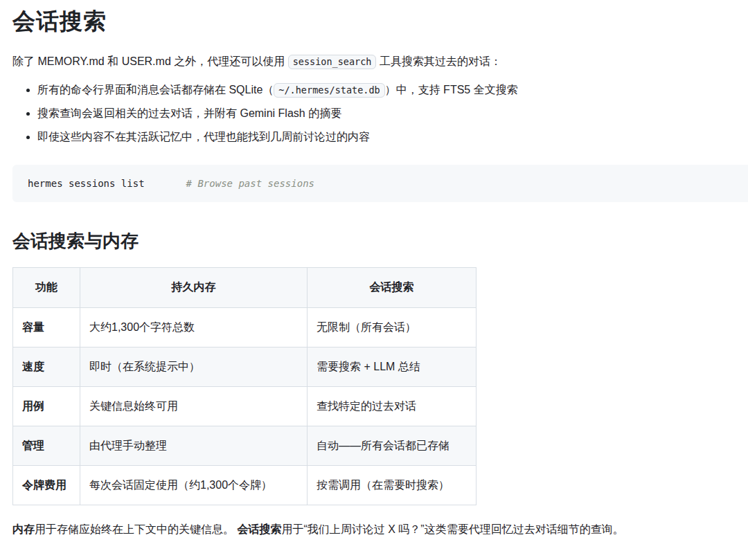 This screenshot has height=560, width=748. What do you see at coordinates (392, 407) in the screenshot?
I see `table-cell: 查找特定的过去对话` at bounding box center [392, 407].